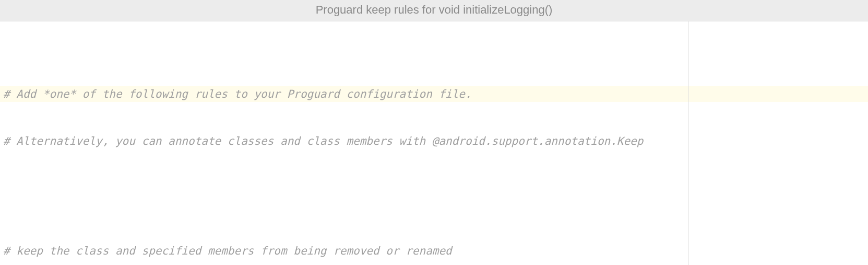 The width and height of the screenshot is (868, 265). I want to click on blank-line, so click(434, 188).